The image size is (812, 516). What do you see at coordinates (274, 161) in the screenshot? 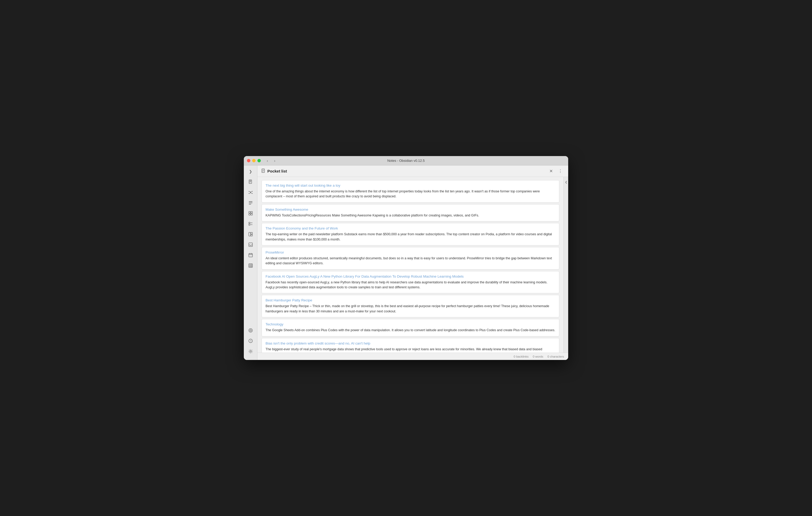
I see `forward-button: ›` at bounding box center [274, 161].